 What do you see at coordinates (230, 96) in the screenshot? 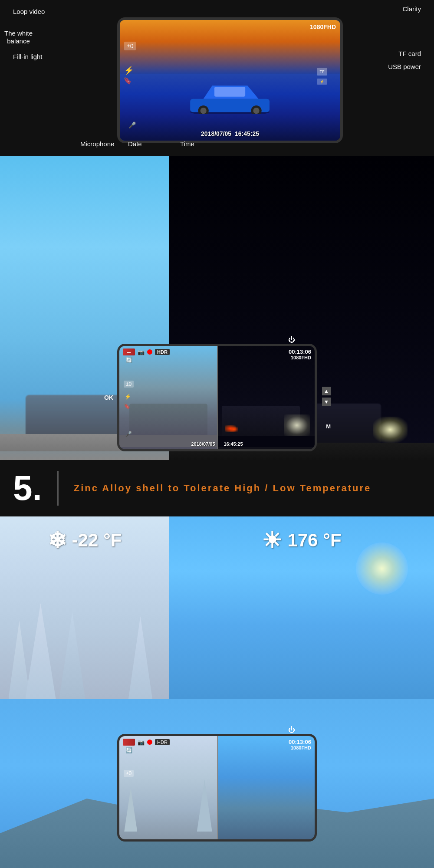
I see `car-svg` at bounding box center [230, 96].